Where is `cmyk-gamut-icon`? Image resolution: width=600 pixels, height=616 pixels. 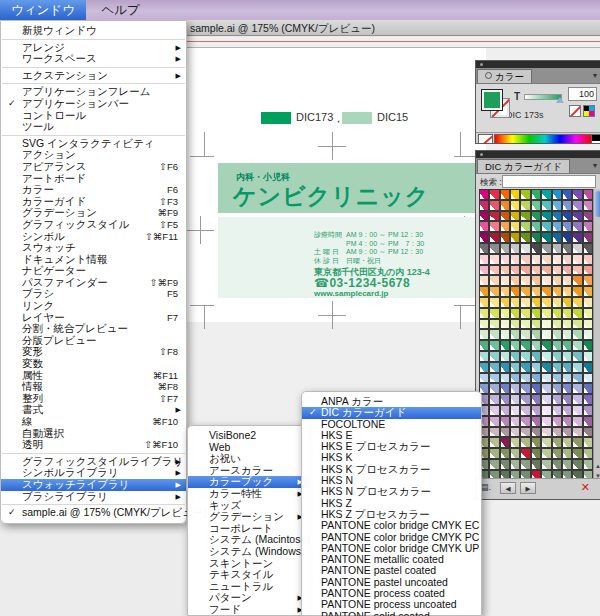
cmyk-gamut-icon is located at coordinates (589, 111).